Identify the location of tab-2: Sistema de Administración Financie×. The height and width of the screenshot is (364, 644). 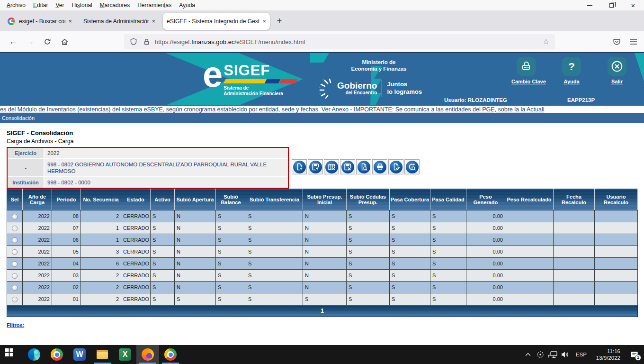
(119, 21).